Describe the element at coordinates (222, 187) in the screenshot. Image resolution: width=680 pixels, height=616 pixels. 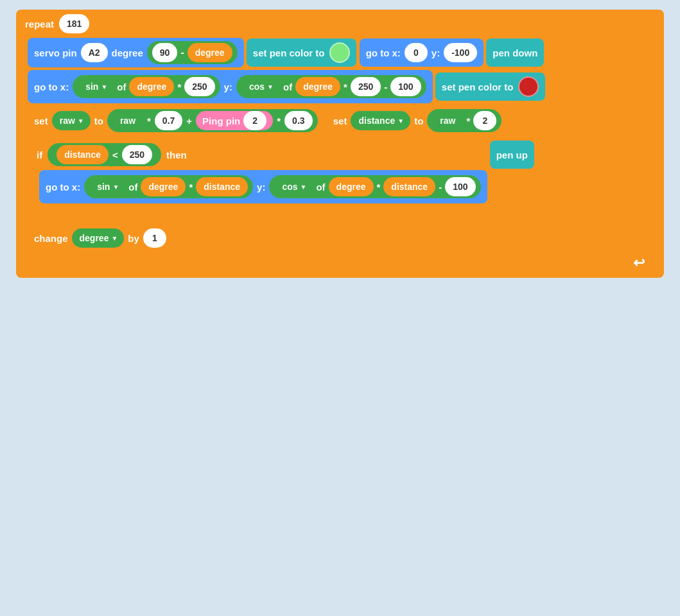
I see `goto-3-distance1: distance` at that location.